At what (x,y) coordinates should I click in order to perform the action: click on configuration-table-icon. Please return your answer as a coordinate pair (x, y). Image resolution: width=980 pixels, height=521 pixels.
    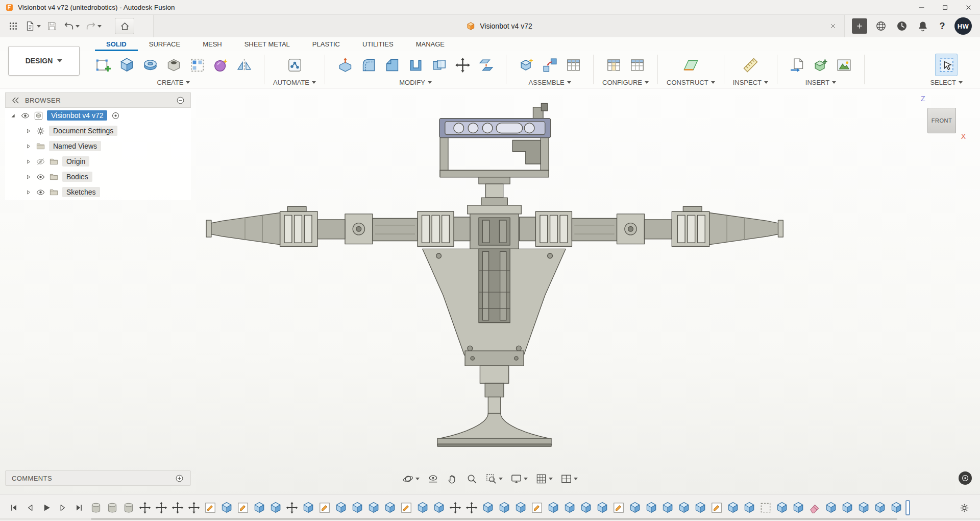
    Looking at the image, I should click on (638, 65).